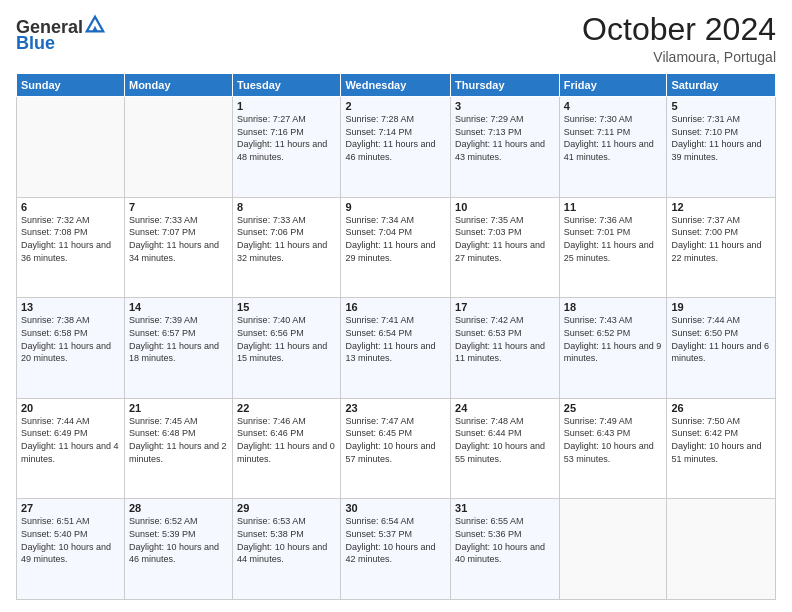  What do you see at coordinates (500, 440) in the screenshot?
I see `day-info: Sunrise: 7:48 AMSunset: 6:44 PMDaylight:…` at bounding box center [500, 440].